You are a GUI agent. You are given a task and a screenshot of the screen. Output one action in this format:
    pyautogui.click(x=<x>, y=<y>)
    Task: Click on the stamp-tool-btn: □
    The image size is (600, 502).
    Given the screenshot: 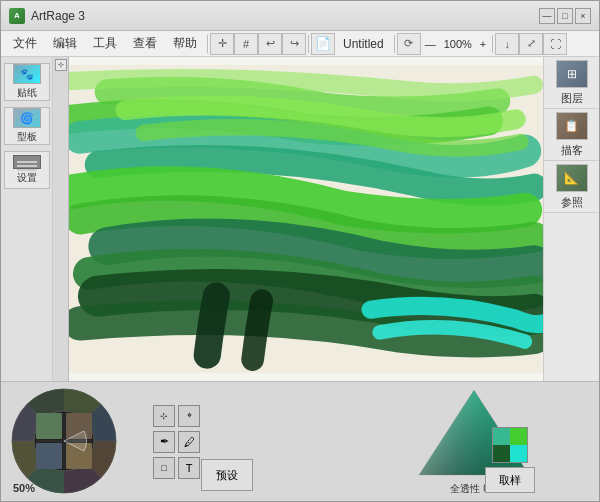 What is the action you would take?
    pyautogui.click(x=164, y=468)
    